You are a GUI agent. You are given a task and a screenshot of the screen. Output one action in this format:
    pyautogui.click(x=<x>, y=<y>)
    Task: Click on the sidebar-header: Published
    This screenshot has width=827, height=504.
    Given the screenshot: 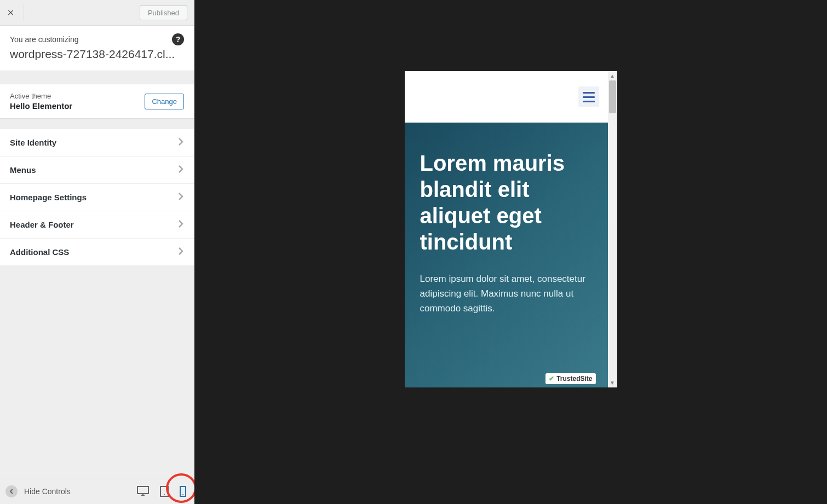 What is the action you would take?
    pyautogui.click(x=97, y=13)
    